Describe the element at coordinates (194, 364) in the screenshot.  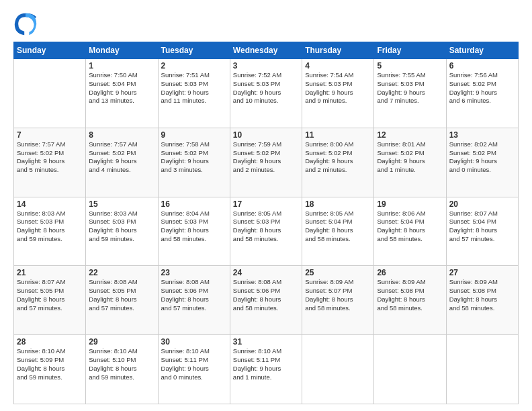
I see `day-info: Sunrise: 8:10 AM Sunset: 5:11 PM Dayligh…` at that location.